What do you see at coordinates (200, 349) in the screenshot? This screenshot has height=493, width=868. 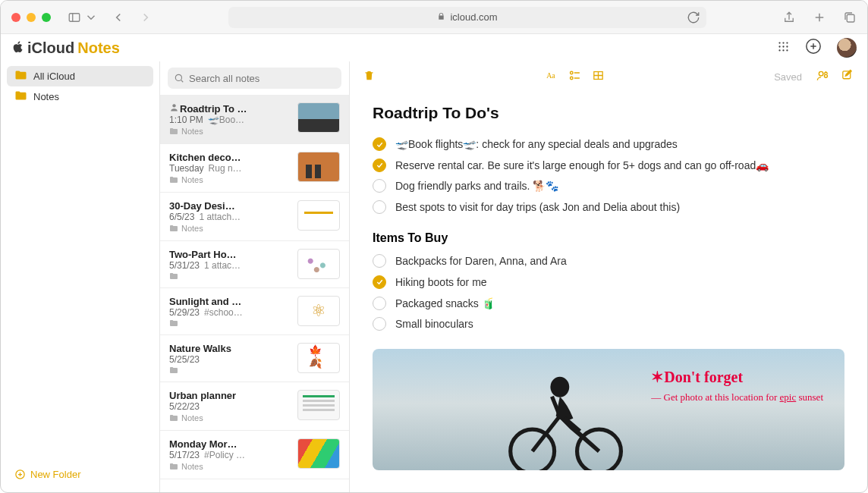 I see `note-title: Nature Walks` at bounding box center [200, 349].